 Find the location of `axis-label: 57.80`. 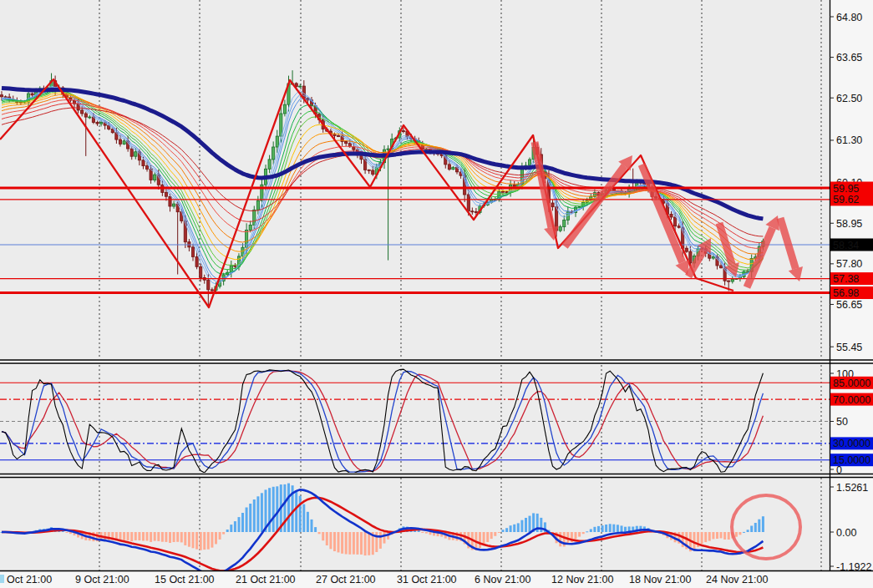

axis-label: 57.80 is located at coordinates (849, 264).